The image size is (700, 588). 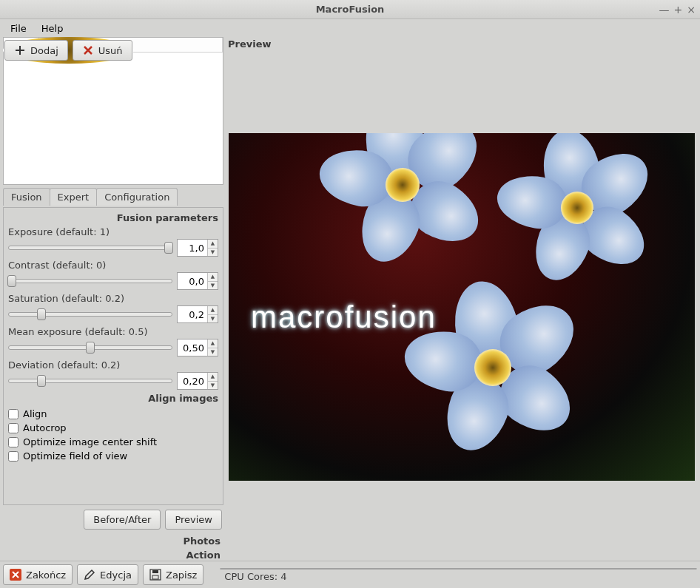 I want to click on tab-configuration: Configuration, so click(x=137, y=197).